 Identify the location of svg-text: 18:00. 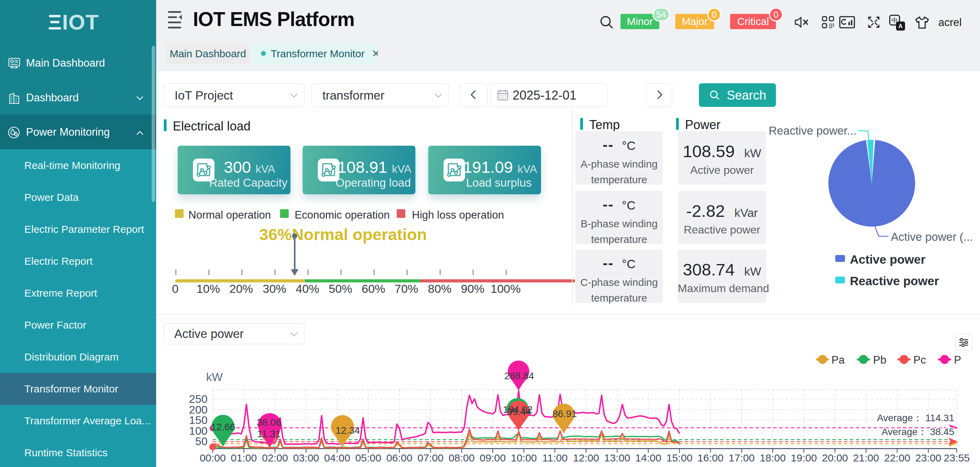
(773, 458).